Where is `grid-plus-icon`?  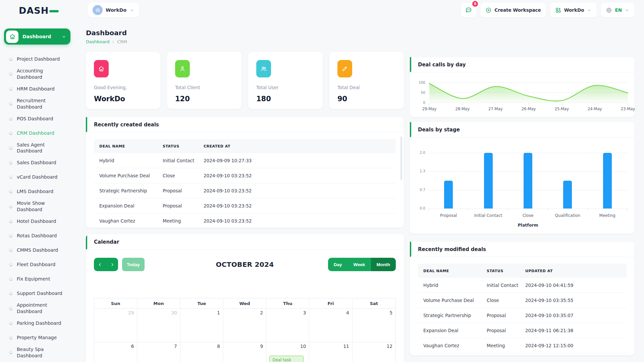
grid-plus-icon is located at coordinates (558, 10).